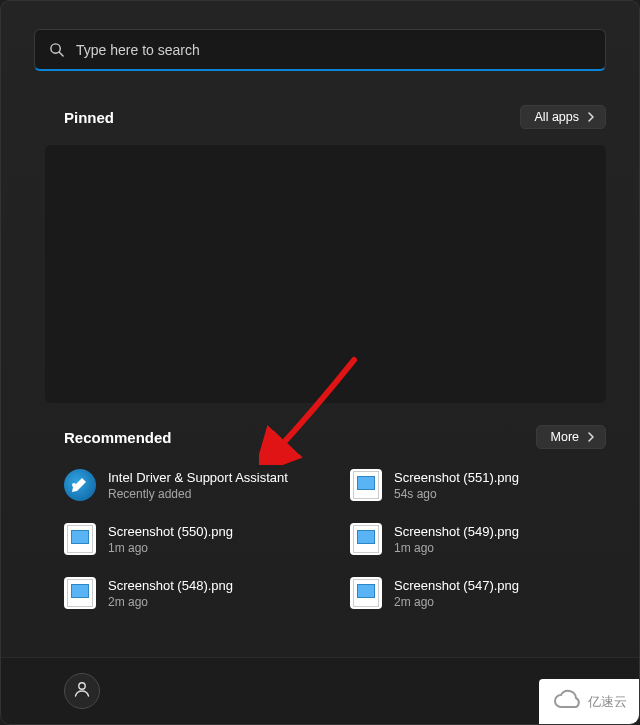 Image resolution: width=640 pixels, height=725 pixels. I want to click on recommended-item-subtitle: 1m ago, so click(170, 548).